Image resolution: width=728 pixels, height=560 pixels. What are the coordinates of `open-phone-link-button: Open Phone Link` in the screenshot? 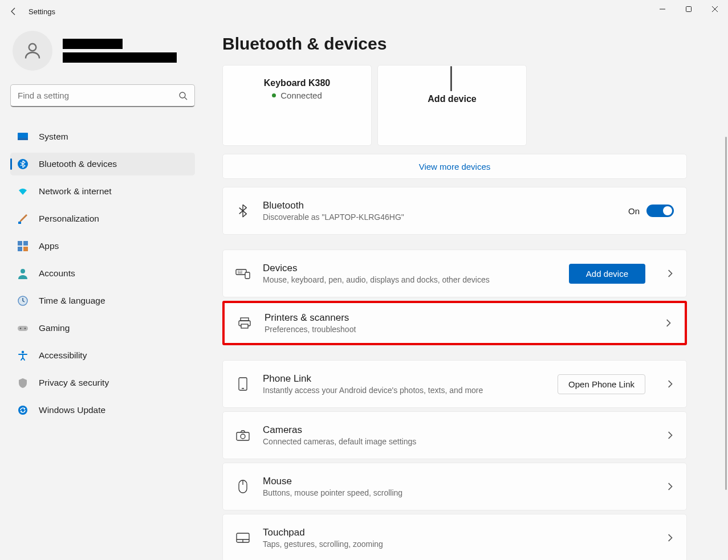 It's located at (601, 384).